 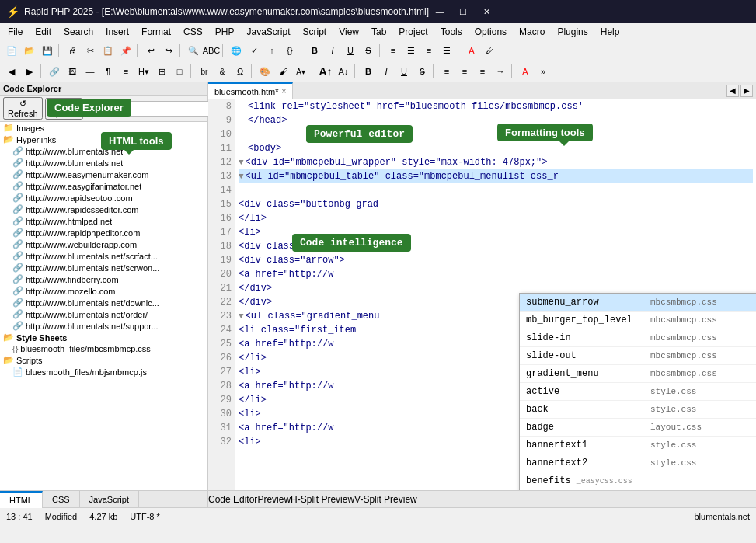 I want to click on minimize-button: —, so click(x=440, y=12).